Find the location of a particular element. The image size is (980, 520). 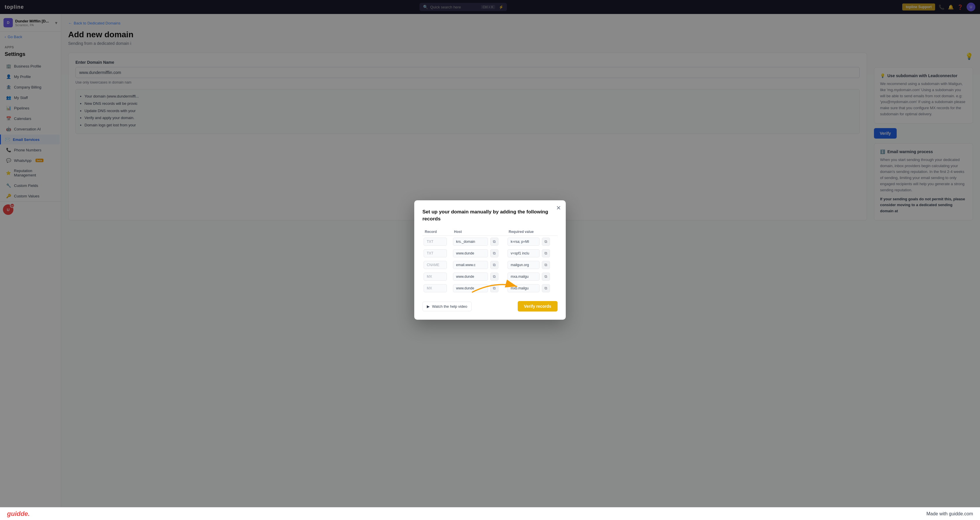

req-value-4: mxa.mailgu is located at coordinates (523, 277).